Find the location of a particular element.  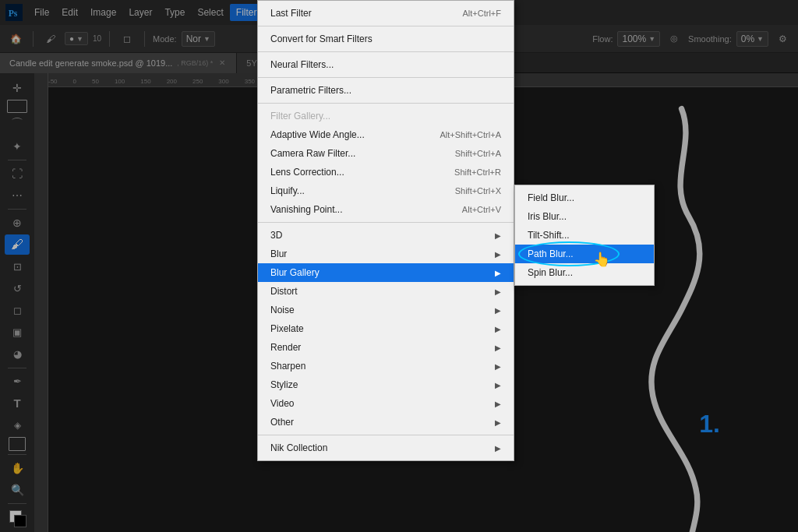

filter-other: Other ▶ is located at coordinates (386, 422).